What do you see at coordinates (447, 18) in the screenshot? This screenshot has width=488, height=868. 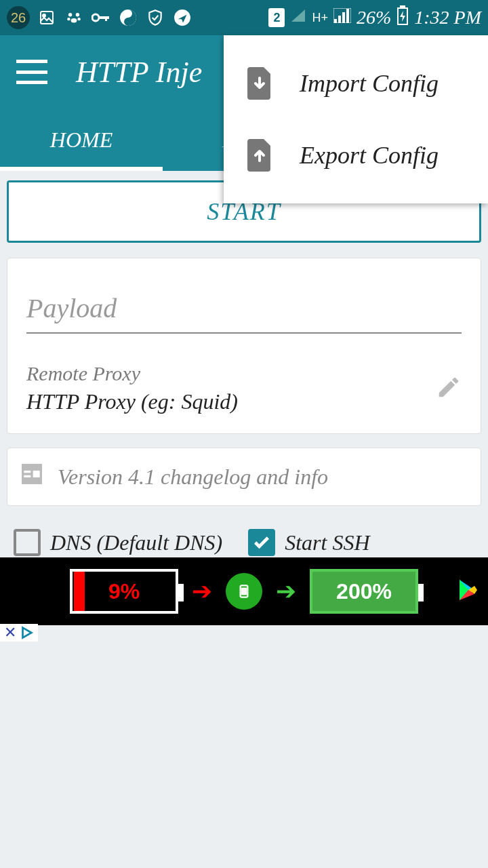 I see `clock-label: 1:32 PM` at bounding box center [447, 18].